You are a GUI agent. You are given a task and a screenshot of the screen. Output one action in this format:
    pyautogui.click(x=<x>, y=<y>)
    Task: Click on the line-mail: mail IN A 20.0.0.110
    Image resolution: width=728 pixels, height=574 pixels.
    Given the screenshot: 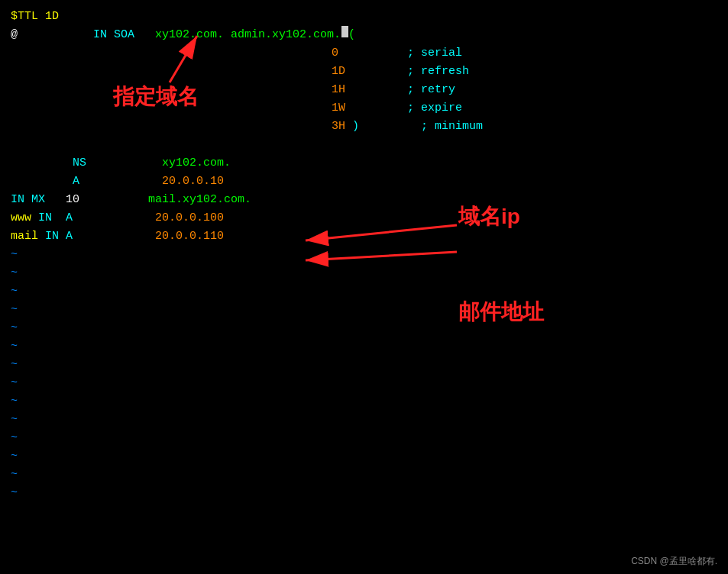 What is the action you would take?
    pyautogui.click(x=364, y=237)
    